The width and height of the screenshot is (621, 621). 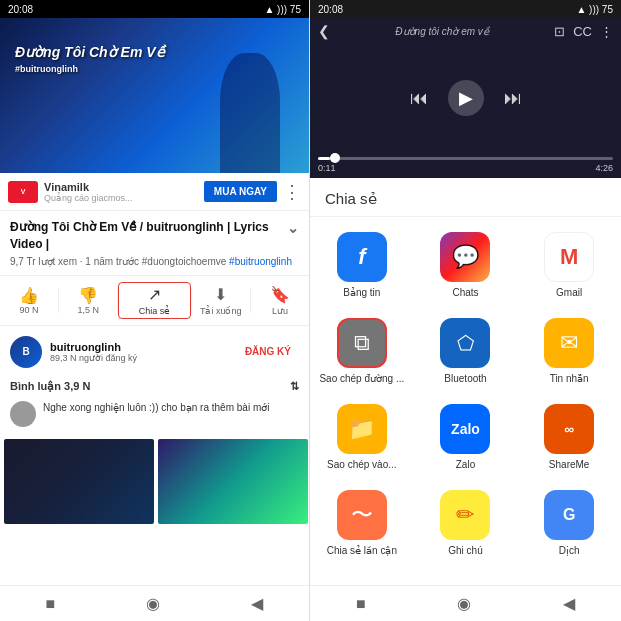 I want to click on square-nav-icon: ■, so click(x=51, y=604).